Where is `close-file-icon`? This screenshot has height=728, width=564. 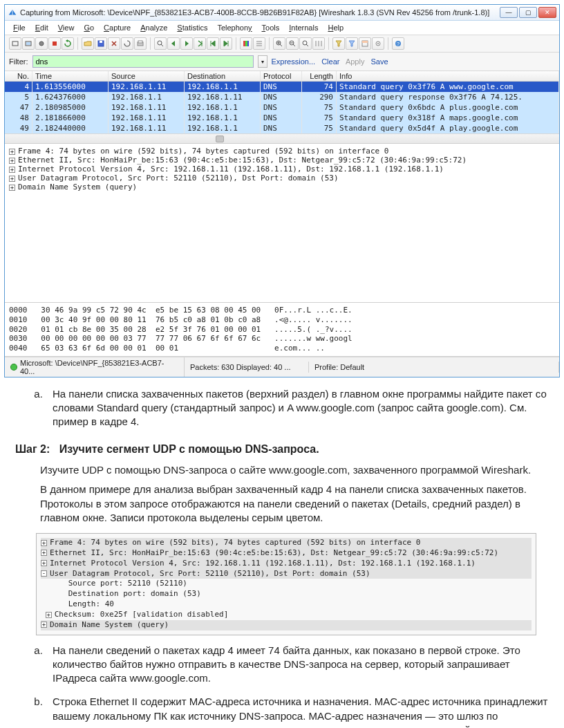
close-file-icon is located at coordinates (114, 44).